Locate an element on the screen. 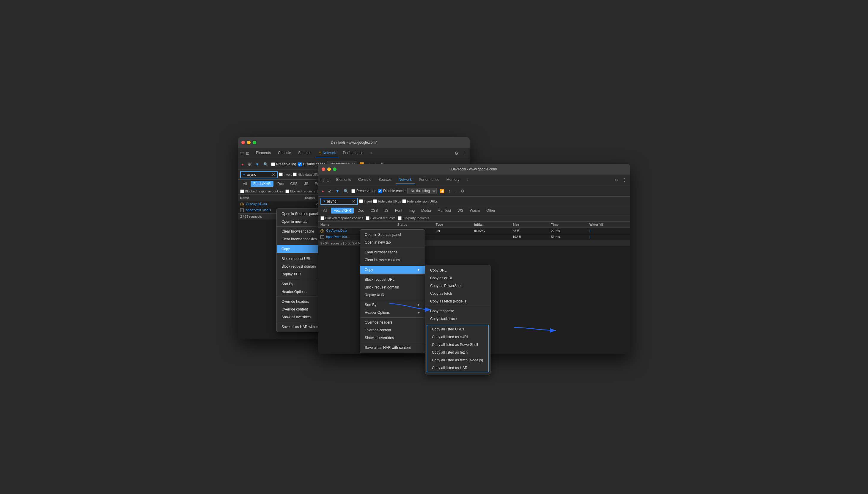  filter-all-front: All is located at coordinates (325, 210).